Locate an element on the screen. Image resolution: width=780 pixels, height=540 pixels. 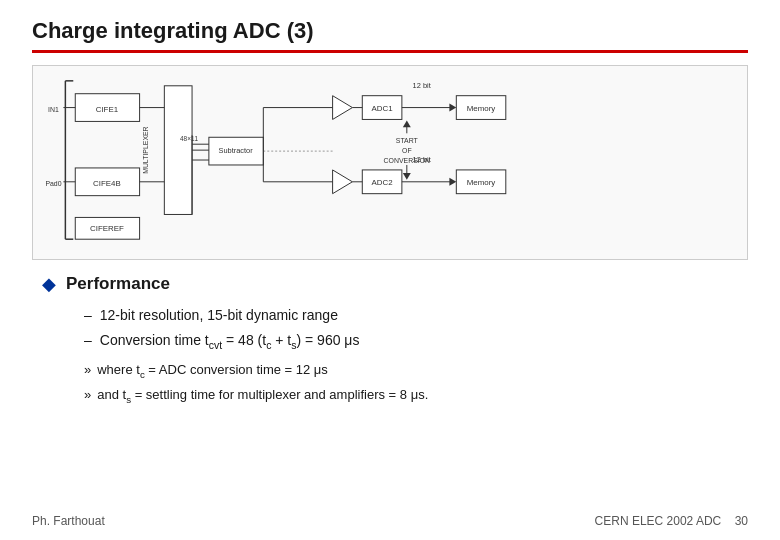
footer-author: Ph. Farthouat is located at coordinates (68, 521).